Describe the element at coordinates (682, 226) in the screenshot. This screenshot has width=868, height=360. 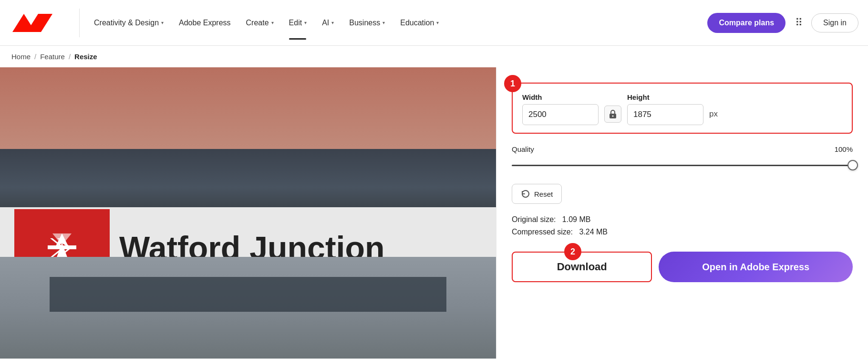
I see `size-info: Original size: 1.09 MB Compressed size: …` at that location.